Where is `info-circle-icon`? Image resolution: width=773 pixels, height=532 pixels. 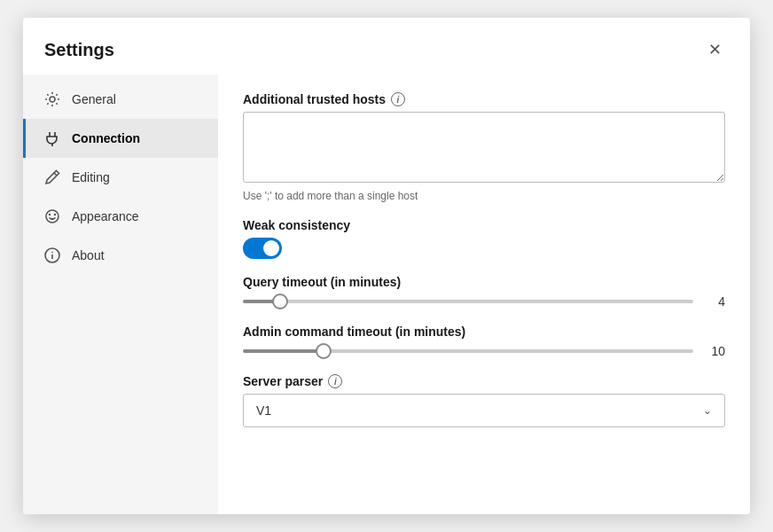
info-circle-icon is located at coordinates (52, 255).